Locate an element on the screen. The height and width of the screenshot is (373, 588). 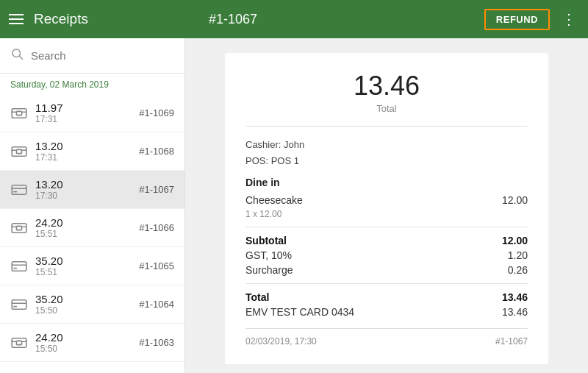
header-right: REFUND ⋮ is located at coordinates (532, 19).